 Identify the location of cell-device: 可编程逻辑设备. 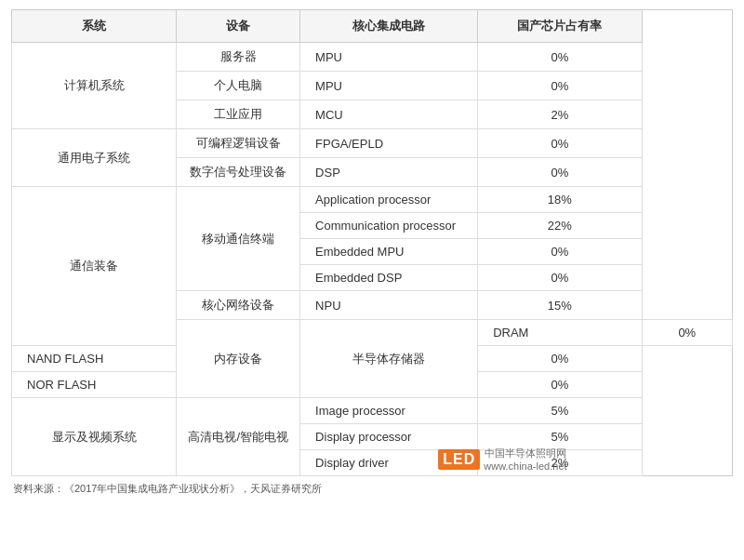
(238, 143).